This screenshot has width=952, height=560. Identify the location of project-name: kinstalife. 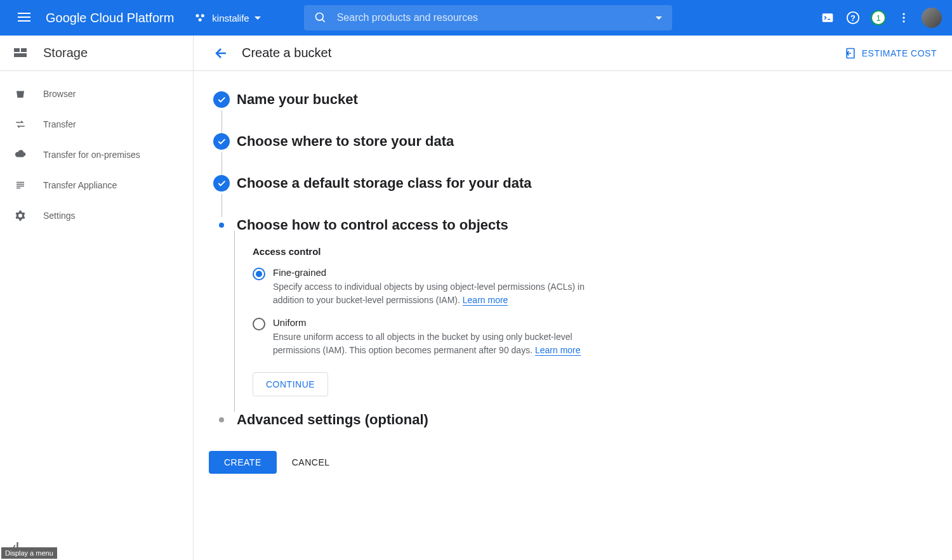
(230, 18).